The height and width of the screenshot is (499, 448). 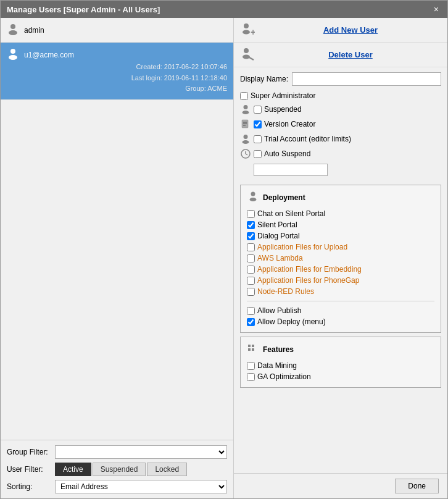 What do you see at coordinates (251, 236) in the screenshot?
I see `dialog-portal-checkbox` at bounding box center [251, 236].